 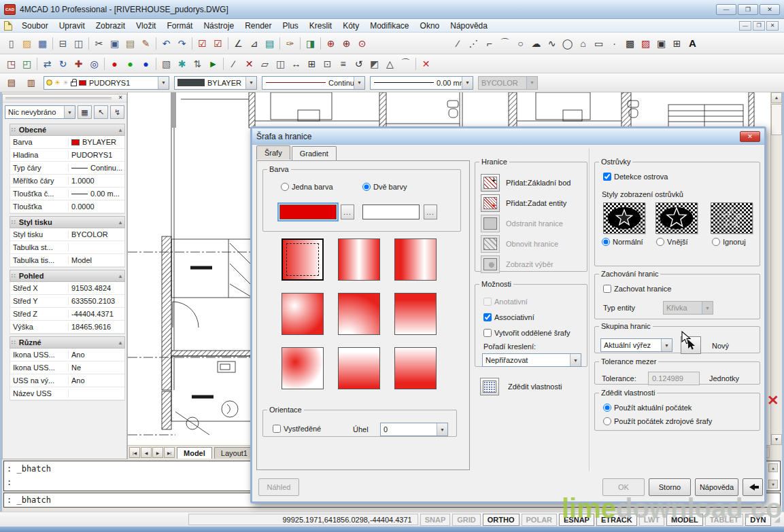 What do you see at coordinates (692, 43) in the screenshot?
I see `text-icon: A` at bounding box center [692, 43].